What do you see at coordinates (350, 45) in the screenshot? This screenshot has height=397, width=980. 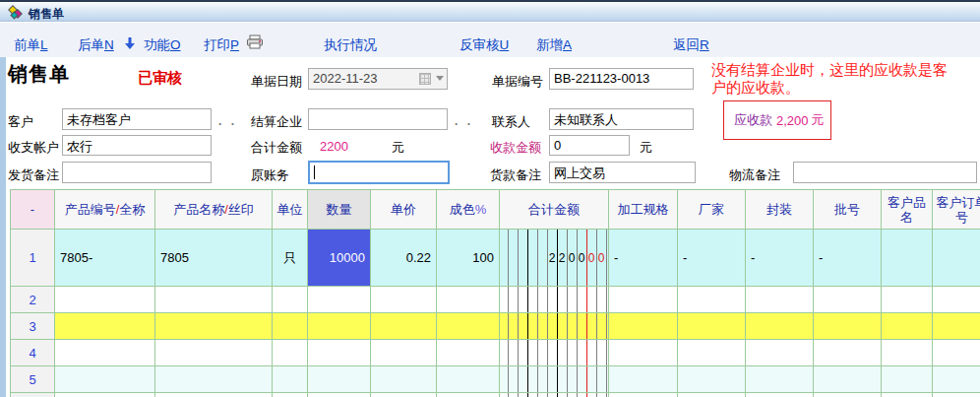 I see `execution-status-button: 执行情况` at bounding box center [350, 45].